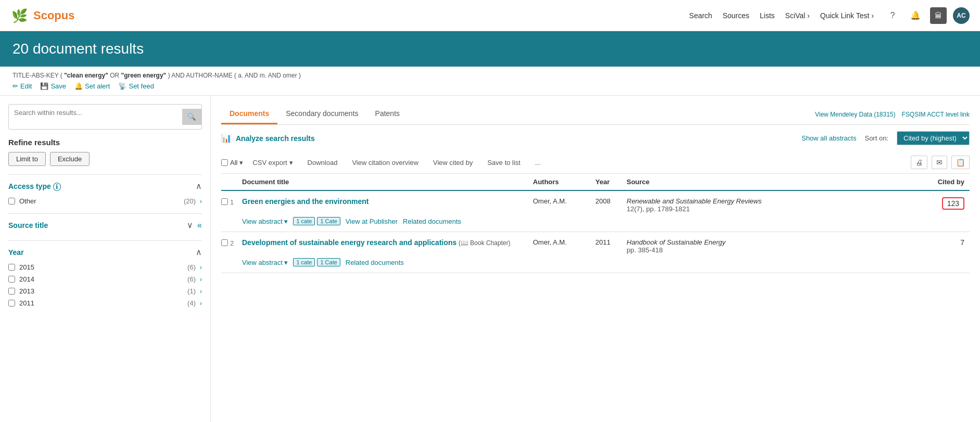 The width and height of the screenshot is (980, 422). What do you see at coordinates (249, 114) in the screenshot?
I see `tab-documents: Documents` at bounding box center [249, 114].